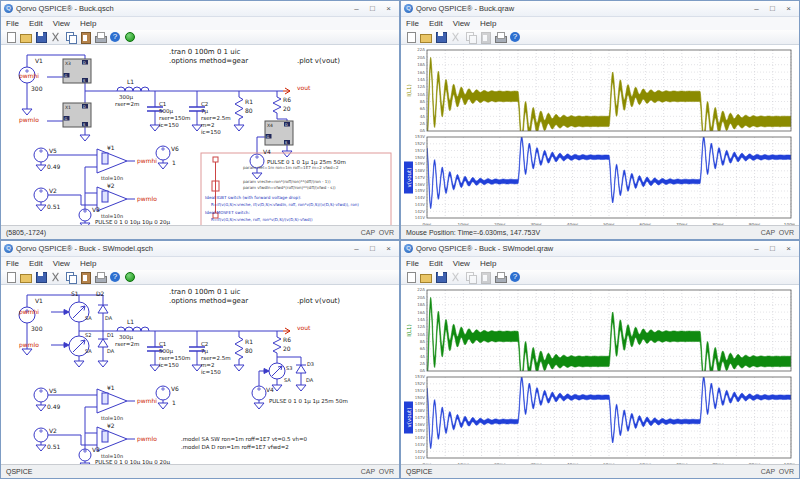 The width and height of the screenshot is (800, 479). I want to click on schematic-label: pwmhi, so click(29, 76).